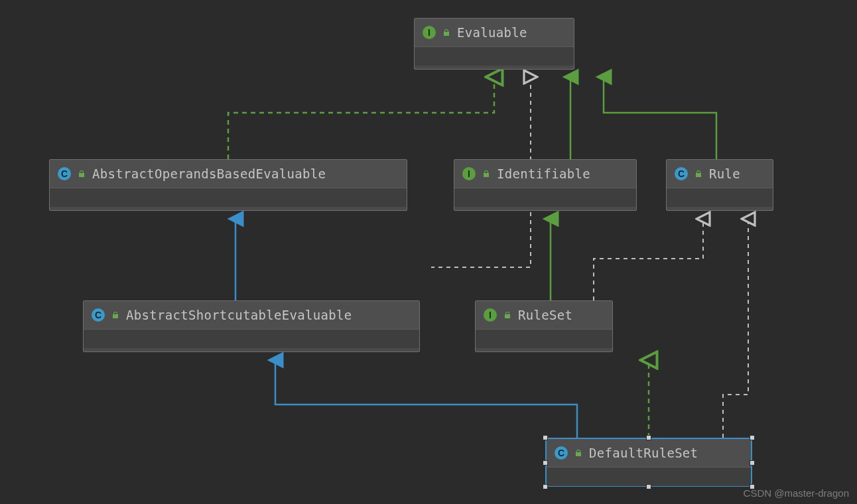 The image size is (857, 504). I want to click on edge-aob-evaluable, so click(361, 118).